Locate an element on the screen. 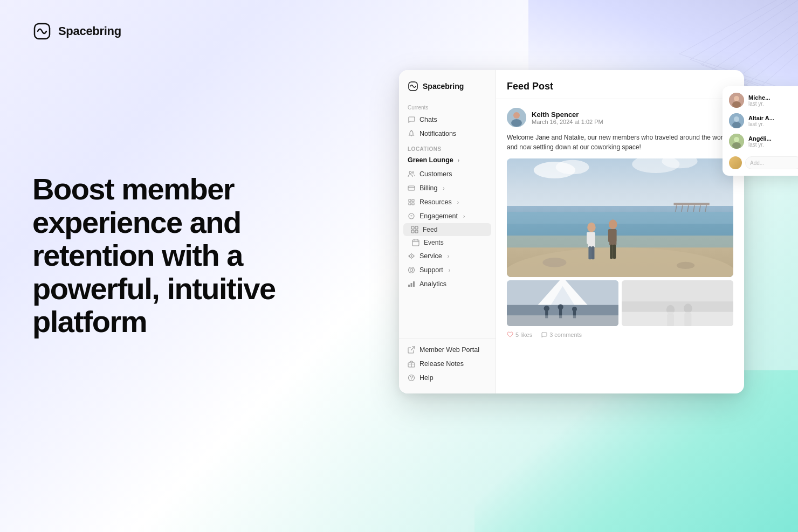  service-chevron-icon: › is located at coordinates (449, 257).